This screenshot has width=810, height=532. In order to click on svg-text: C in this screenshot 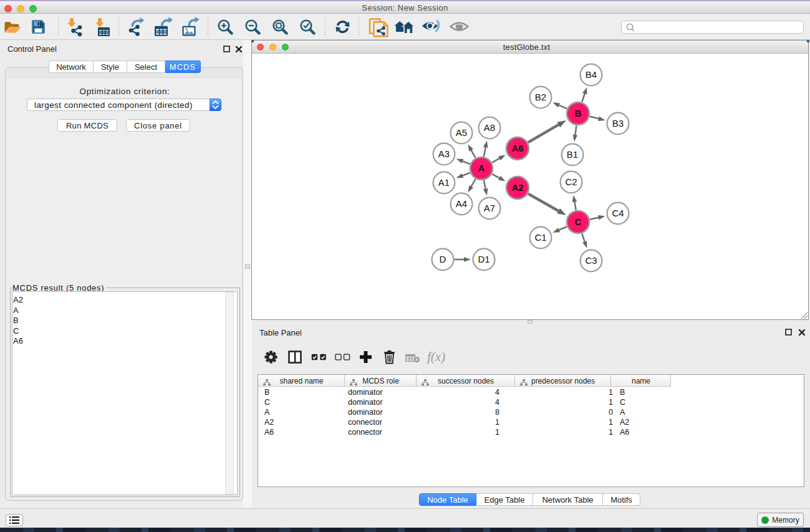, I will do `click(579, 222)`.